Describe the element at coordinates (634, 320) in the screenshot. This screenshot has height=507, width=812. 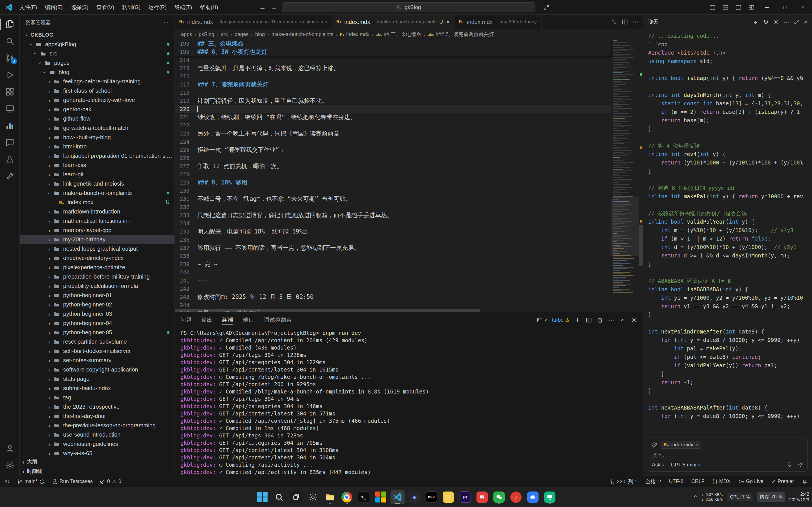
I see `close-panel-icon` at that location.